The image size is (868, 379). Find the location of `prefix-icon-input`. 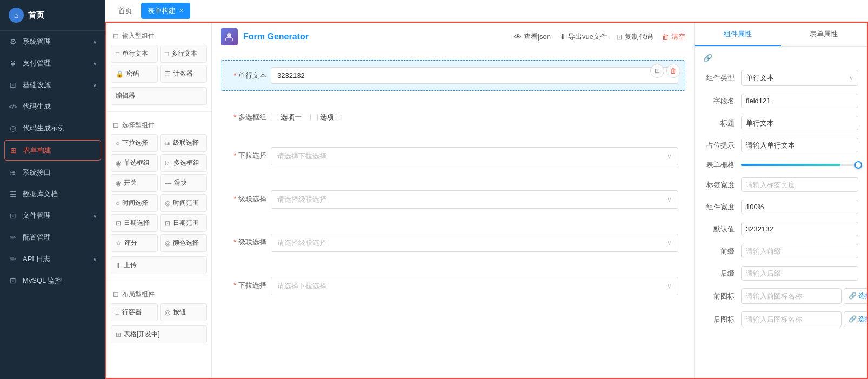

prefix-icon-input is located at coordinates (791, 296).